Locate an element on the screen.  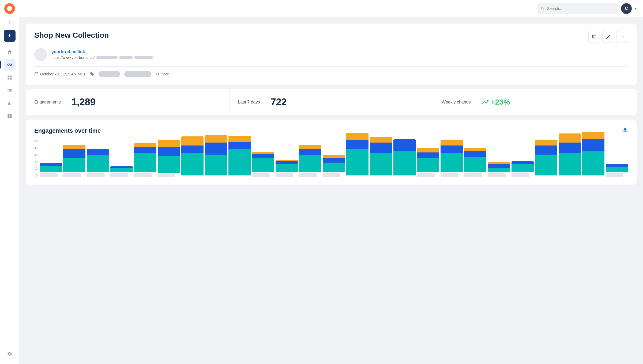
chart-area: 50 40 30 20 10 0 is located at coordinates (331, 158).